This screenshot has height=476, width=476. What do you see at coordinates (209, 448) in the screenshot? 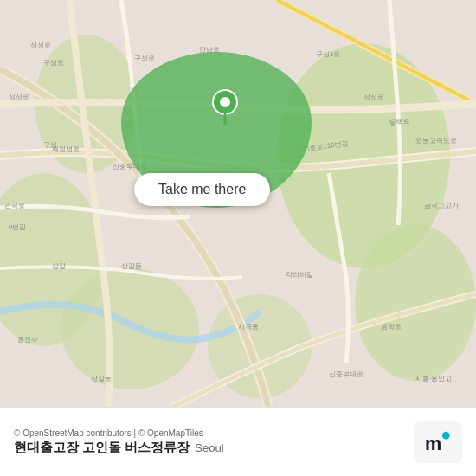
I see `location-city: Seoul` at bounding box center [209, 448].